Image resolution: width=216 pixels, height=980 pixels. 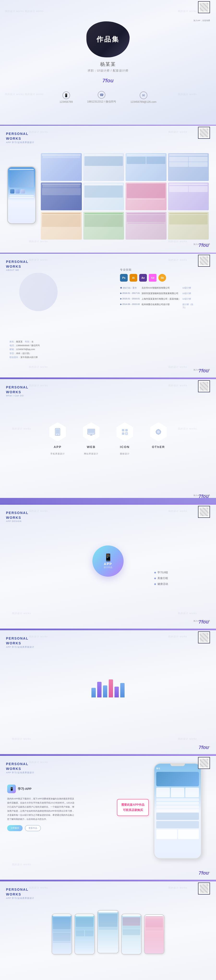 What do you see at coordinates (25, 349) in the screenshot?
I see `about-info: 姓名：杨某某 性别：女 电话：13884684848 / 微信同号 邮箱：123…` at bounding box center [25, 349].